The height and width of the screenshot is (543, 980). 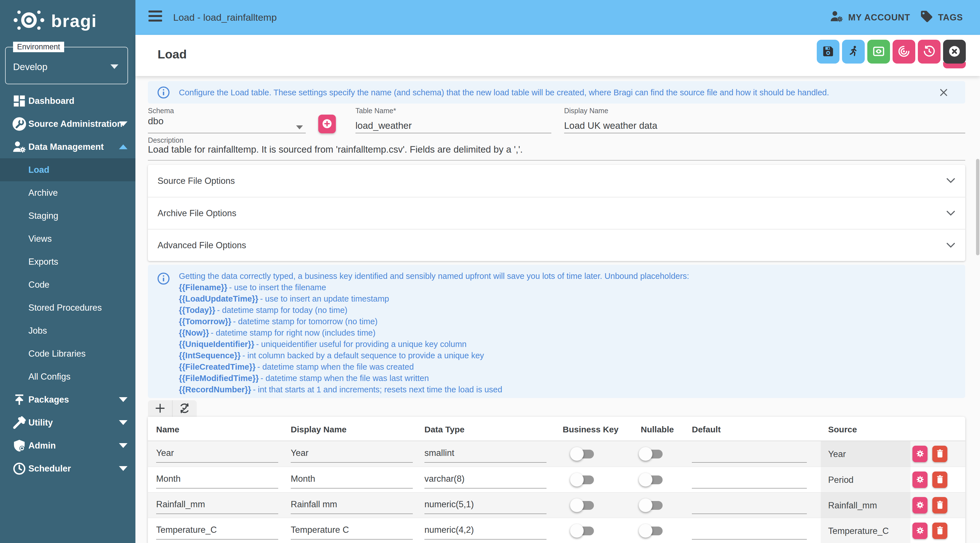 I want to click on sidebar-item-source-administration: Source Administration, so click(x=68, y=124).